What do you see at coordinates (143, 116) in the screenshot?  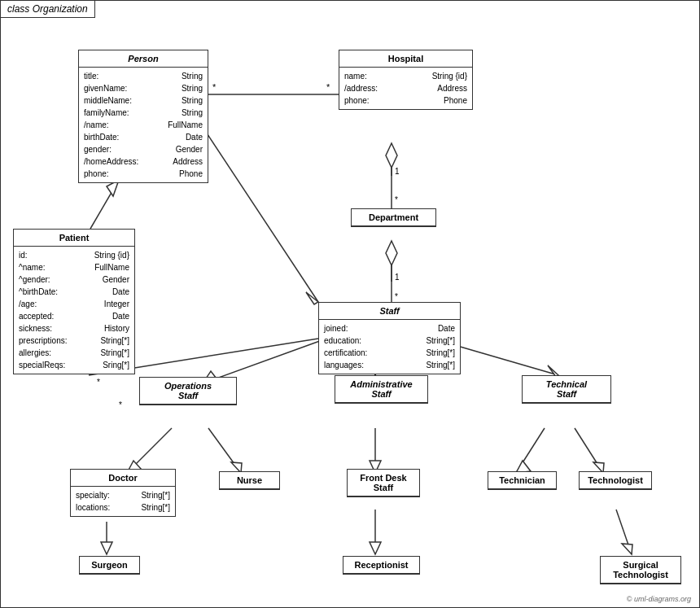 I see `class-person: Person title:String givenName:String mid…` at bounding box center [143, 116].